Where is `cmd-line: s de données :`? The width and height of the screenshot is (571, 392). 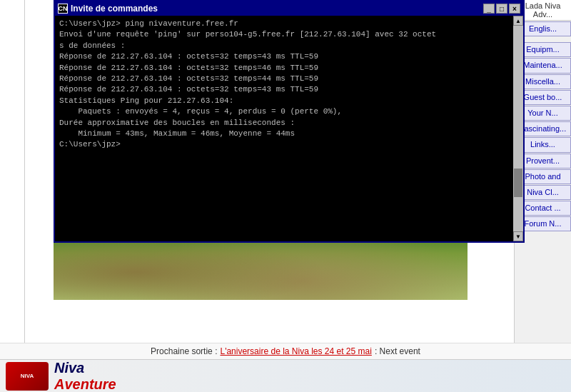
cmd-line: s de données : is located at coordinates (284, 46).